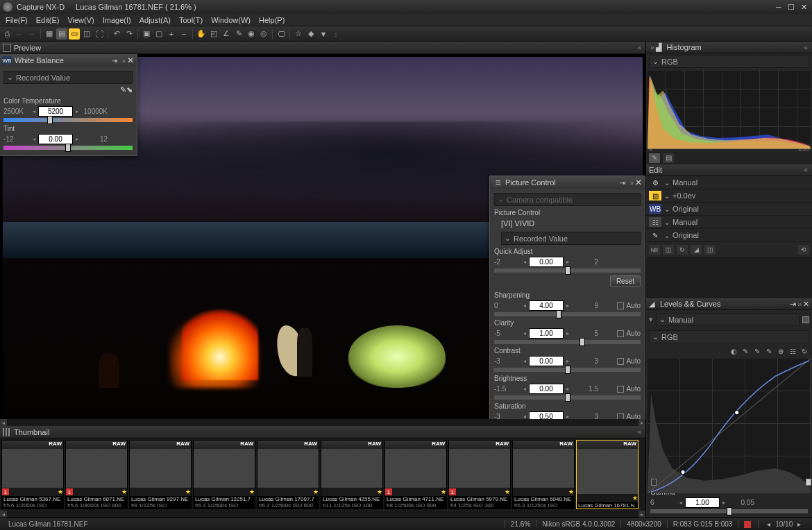 This screenshot has height=530, width=812. Describe the element at coordinates (804, 351) in the screenshot. I see `reset-curve-icon: ↻` at that location.